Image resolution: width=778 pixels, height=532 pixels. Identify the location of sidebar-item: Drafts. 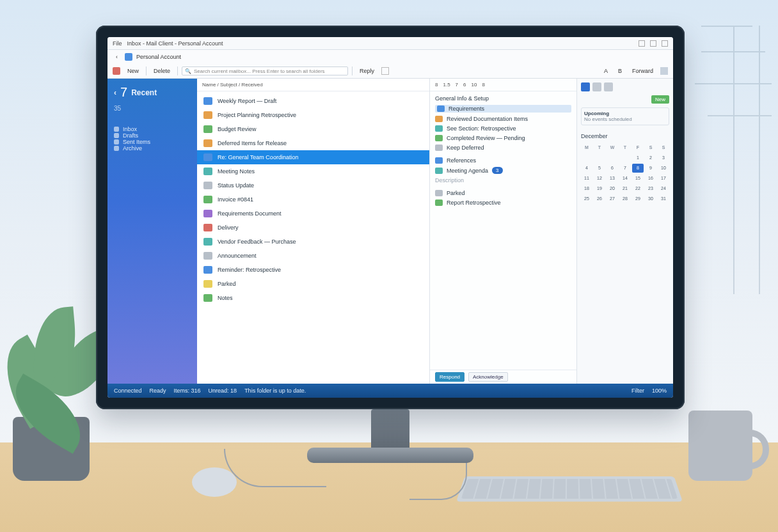
(152, 136).